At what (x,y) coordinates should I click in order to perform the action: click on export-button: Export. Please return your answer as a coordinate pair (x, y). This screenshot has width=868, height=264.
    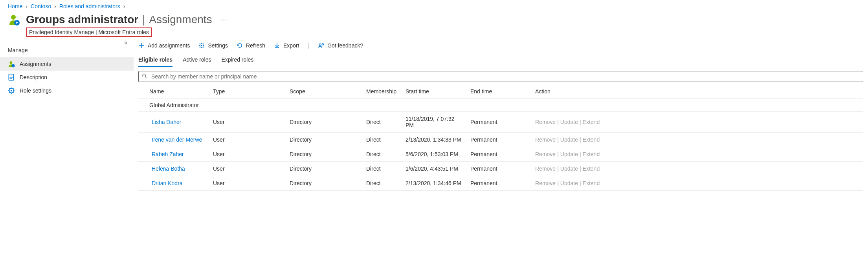
    Looking at the image, I should click on (286, 46).